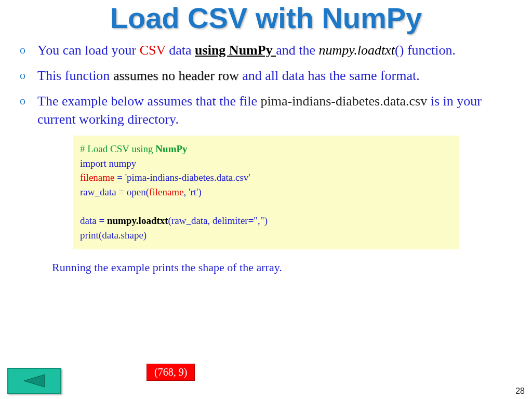  Describe the element at coordinates (117, 149) in the screenshot. I see `comment: # Load CSV using` at that location.